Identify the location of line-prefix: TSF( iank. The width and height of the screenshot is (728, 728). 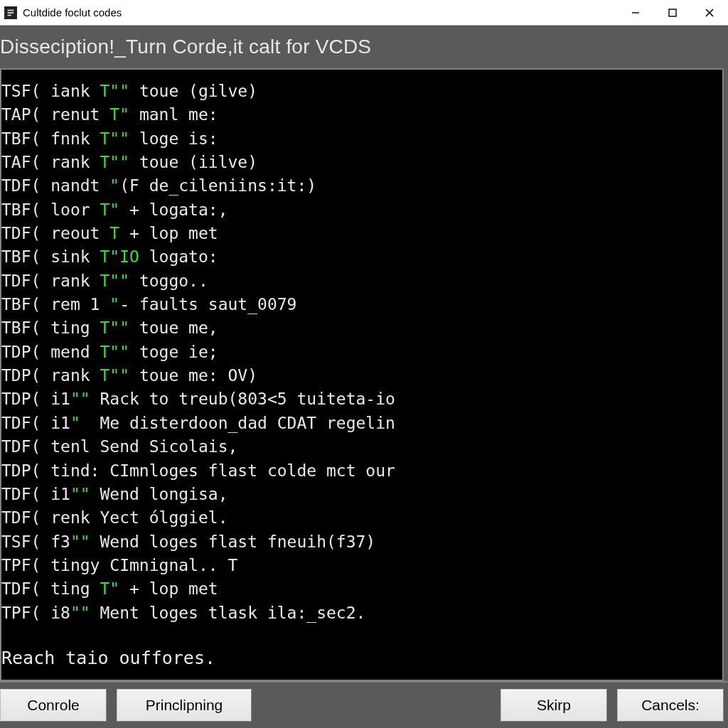
(50, 91).